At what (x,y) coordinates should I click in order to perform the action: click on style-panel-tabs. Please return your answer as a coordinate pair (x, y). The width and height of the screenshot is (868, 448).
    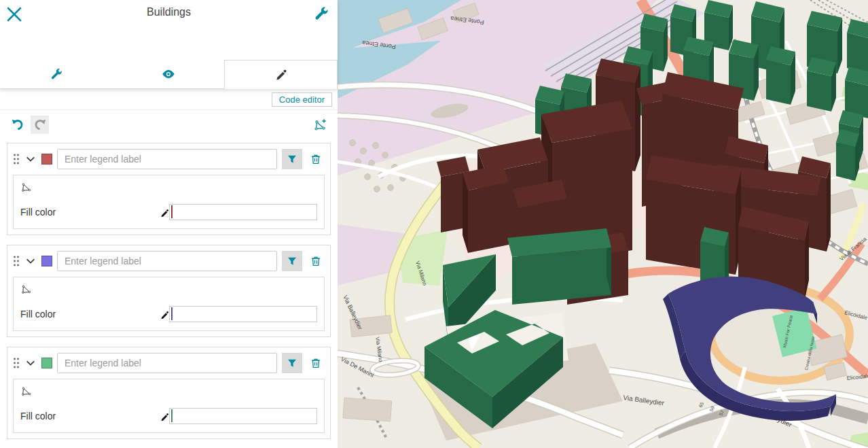
    Looking at the image, I should click on (168, 75).